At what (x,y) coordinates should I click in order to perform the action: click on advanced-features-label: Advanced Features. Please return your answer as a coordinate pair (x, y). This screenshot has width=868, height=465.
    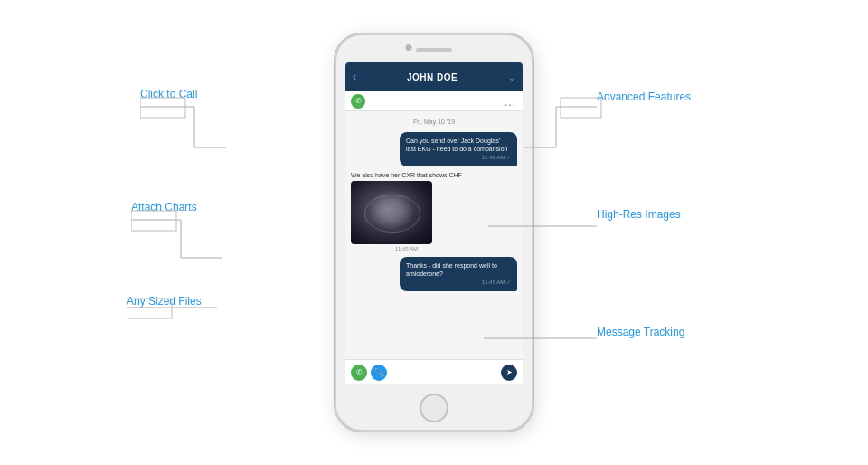
    Looking at the image, I should click on (644, 97).